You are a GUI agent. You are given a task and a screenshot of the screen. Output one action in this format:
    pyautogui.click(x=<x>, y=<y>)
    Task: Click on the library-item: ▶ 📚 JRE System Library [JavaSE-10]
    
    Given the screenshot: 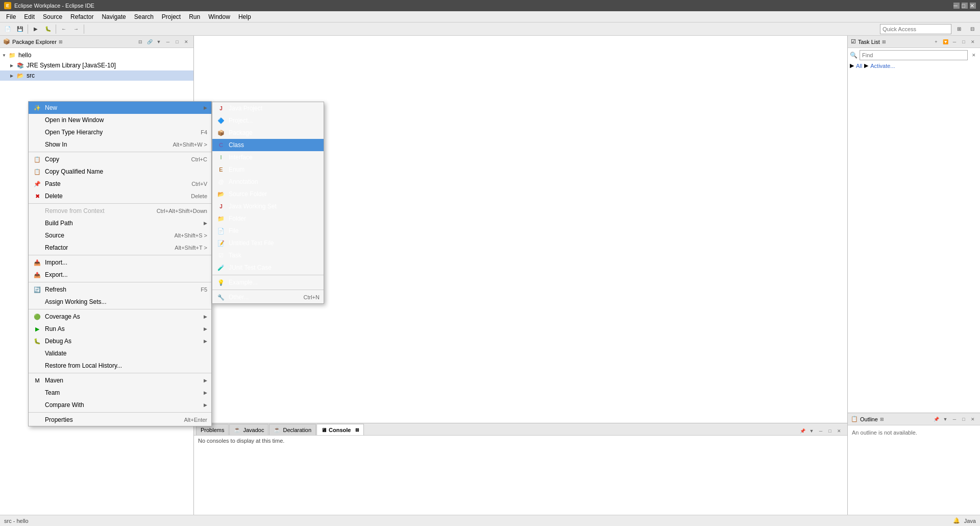 What is the action you would take?
    pyautogui.click(x=97, y=65)
    